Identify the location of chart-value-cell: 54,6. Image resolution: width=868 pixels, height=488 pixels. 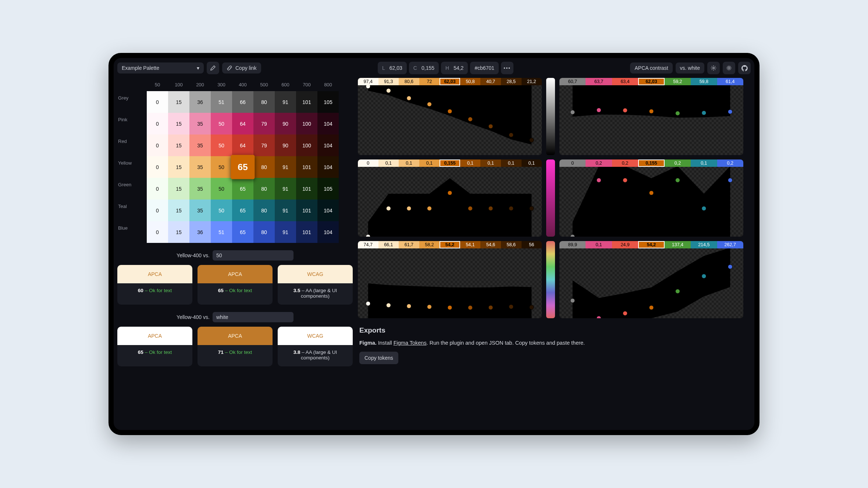
(491, 245).